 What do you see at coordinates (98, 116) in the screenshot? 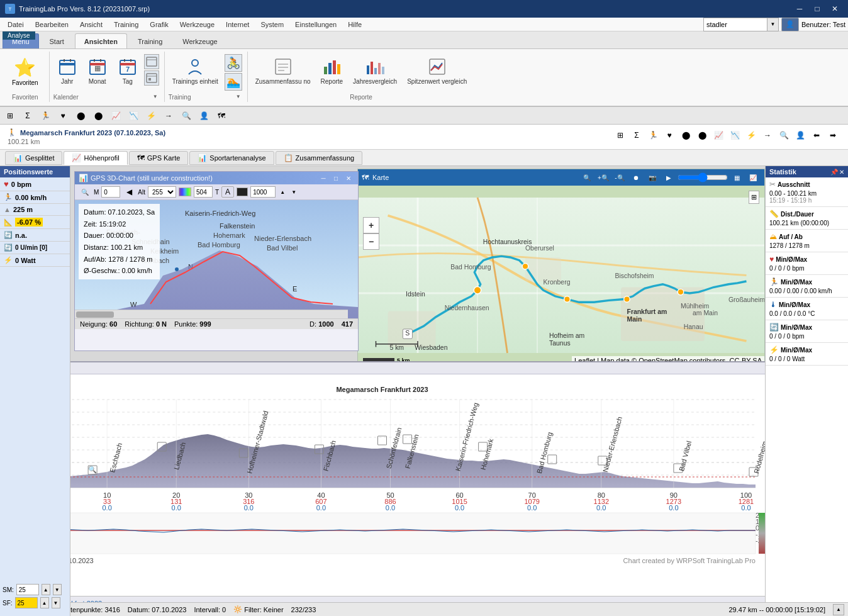
I see `toolbar-btn-circle2: ⬤` at bounding box center [98, 116].